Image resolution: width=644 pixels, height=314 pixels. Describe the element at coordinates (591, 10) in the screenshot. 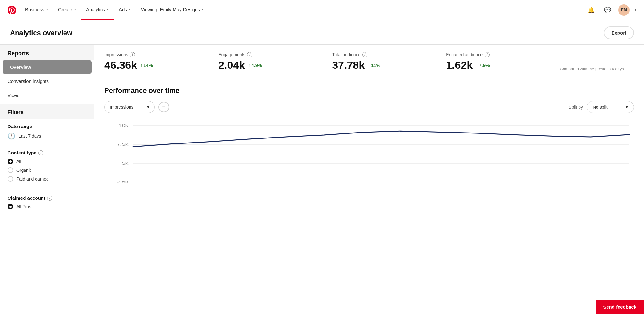

I see `notification-bell-icon: 🔔` at that location.